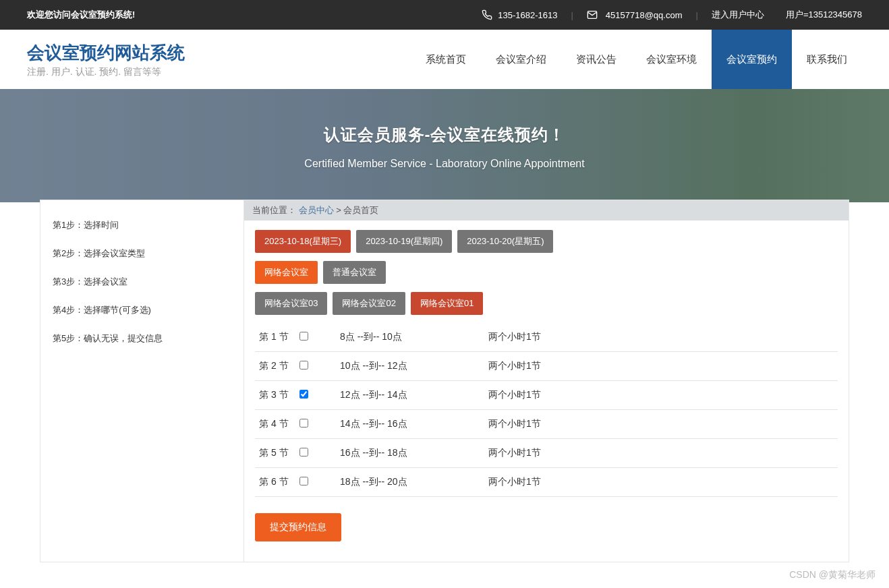  Describe the element at coordinates (410, 395) in the screenshot. I see `slot-time: 12点 --到-- 14点` at that location.